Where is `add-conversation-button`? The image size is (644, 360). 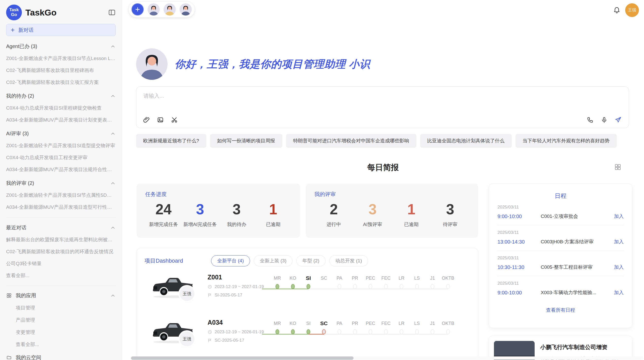
add-conversation-button is located at coordinates (138, 9).